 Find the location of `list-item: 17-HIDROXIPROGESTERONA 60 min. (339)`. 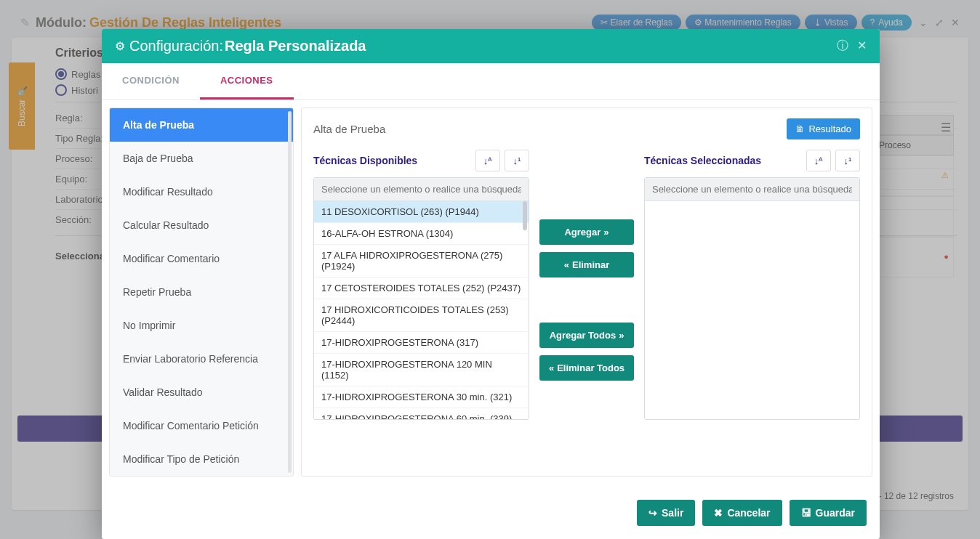

list-item: 17-HIDROXIPROGESTERONA 60 min. (339) is located at coordinates (422, 414).